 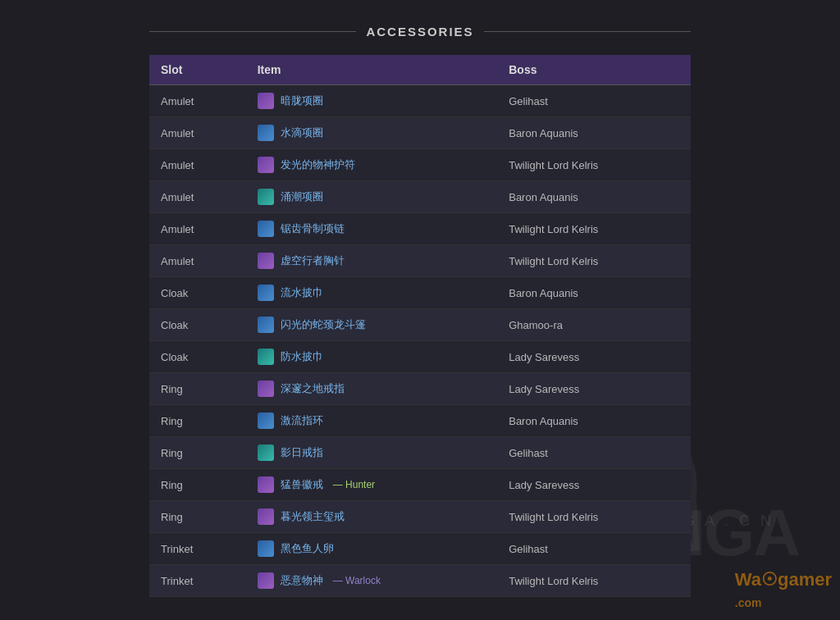 I want to click on item-name: 黑色鱼人卵, so click(x=307, y=549).